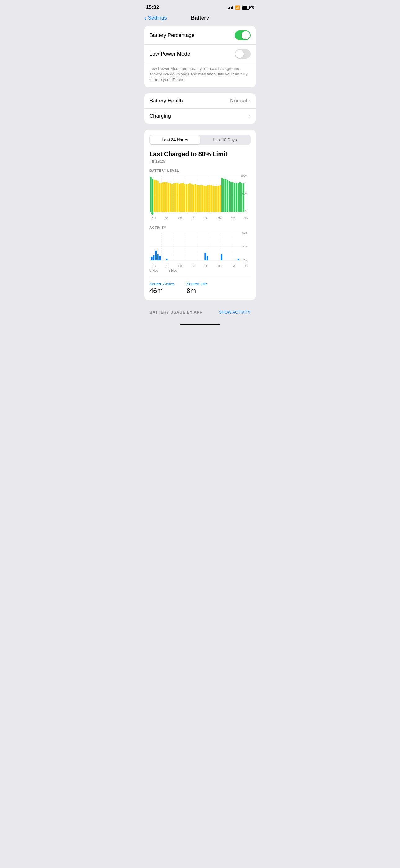  I want to click on ax-label-21: 21, so click(167, 266).